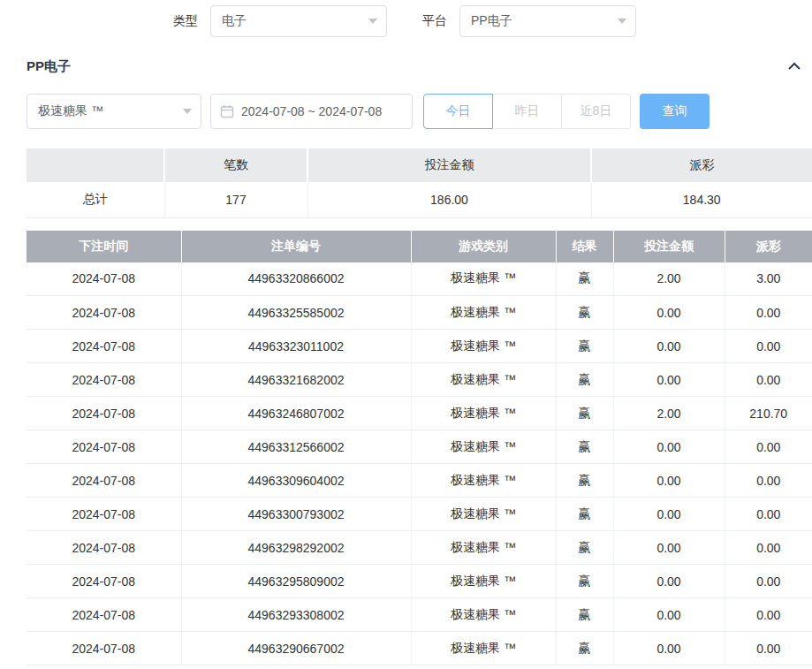 The image size is (812, 669). What do you see at coordinates (236, 165) in the screenshot?
I see `summary-header-count: 笔数` at bounding box center [236, 165].